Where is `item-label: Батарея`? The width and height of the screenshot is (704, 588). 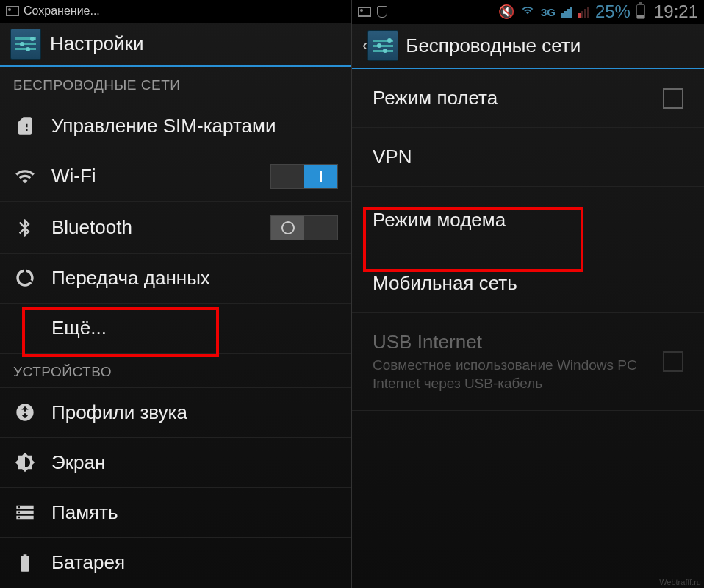 item-label: Батарея is located at coordinates (195, 563).